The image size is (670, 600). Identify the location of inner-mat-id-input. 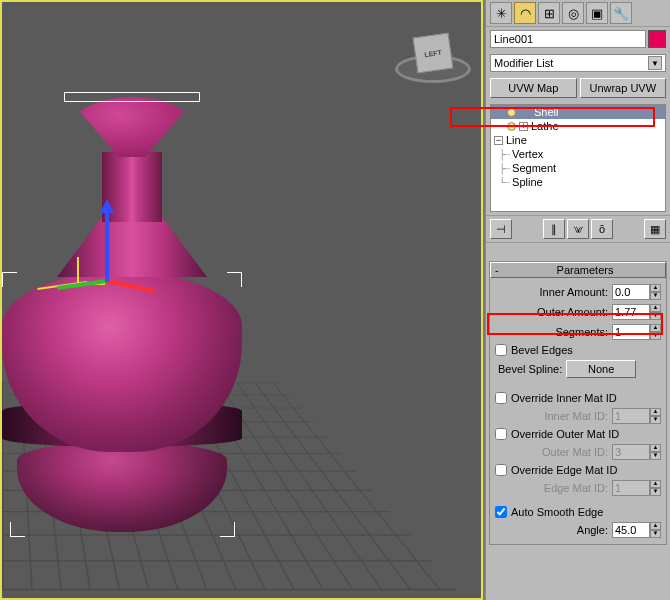
(631, 416).